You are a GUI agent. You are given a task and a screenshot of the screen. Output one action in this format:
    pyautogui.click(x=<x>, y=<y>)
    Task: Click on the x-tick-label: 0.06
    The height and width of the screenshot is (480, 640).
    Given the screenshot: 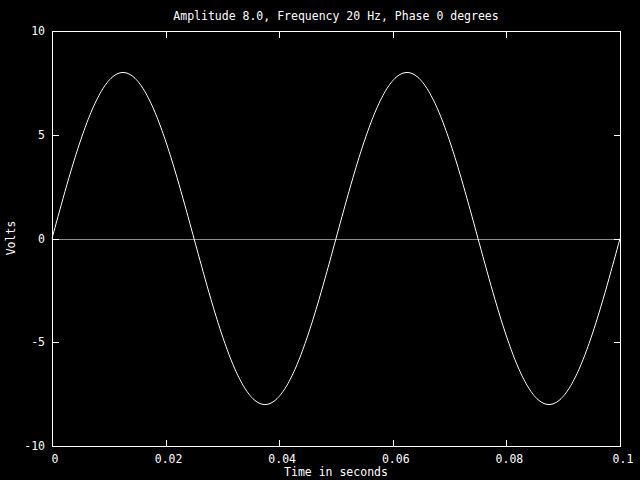 What is the action you would take?
    pyautogui.click(x=396, y=459)
    